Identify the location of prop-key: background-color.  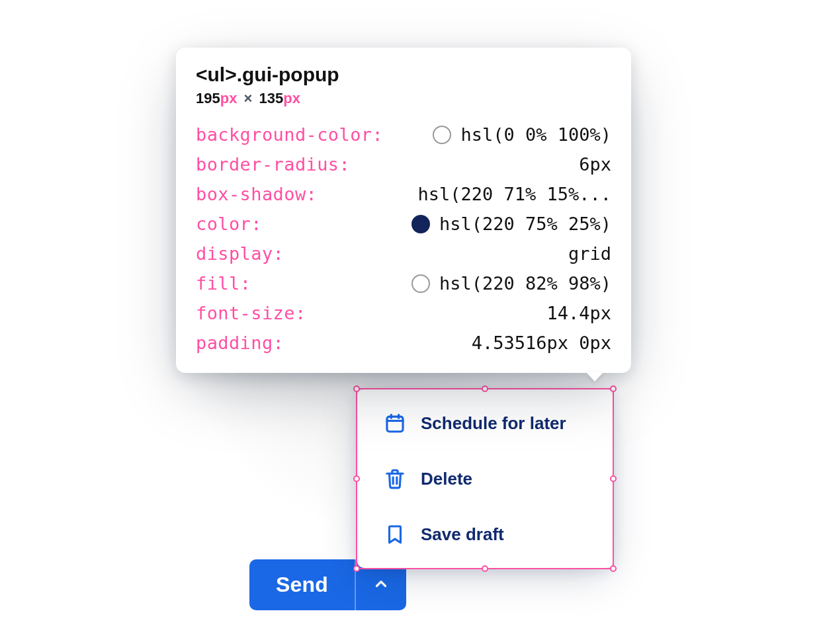
(290, 135).